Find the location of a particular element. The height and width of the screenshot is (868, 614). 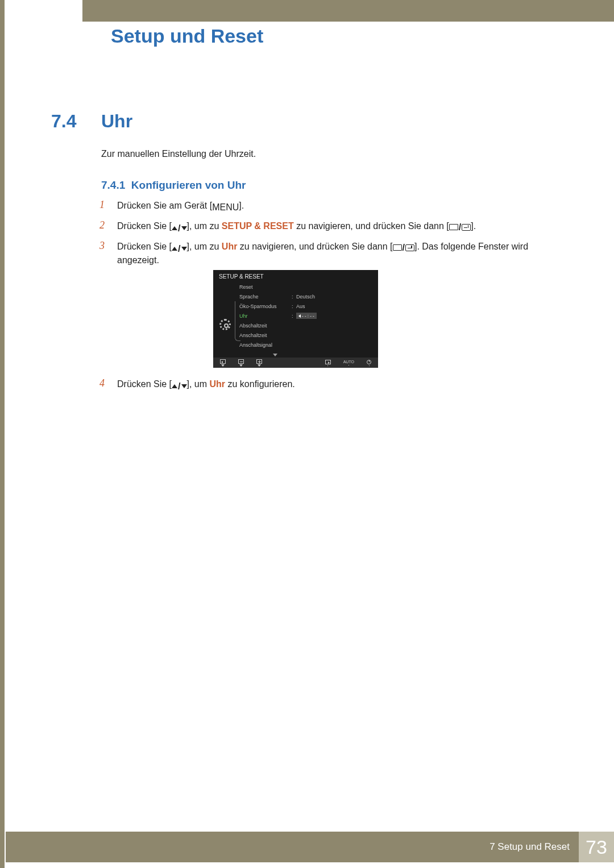

step-2: 2 Drücken Sie [/], um zu SETUP & RESET z… is located at coordinates (333, 226).